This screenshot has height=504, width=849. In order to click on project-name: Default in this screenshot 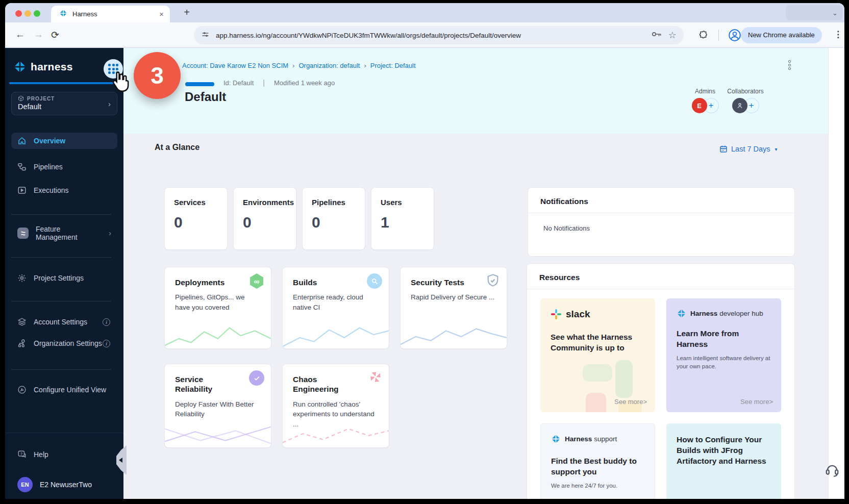, I will do `click(64, 107)`.